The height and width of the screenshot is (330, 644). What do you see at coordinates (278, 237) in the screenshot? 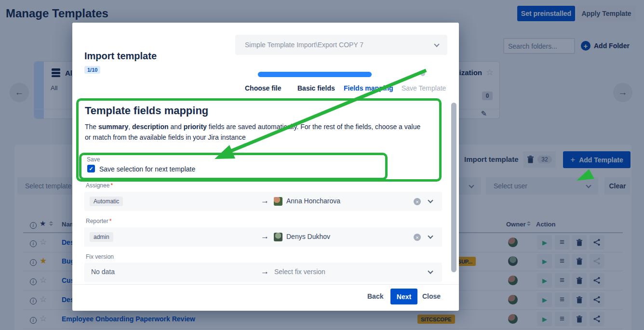
I see `reporter-avatar` at bounding box center [278, 237].